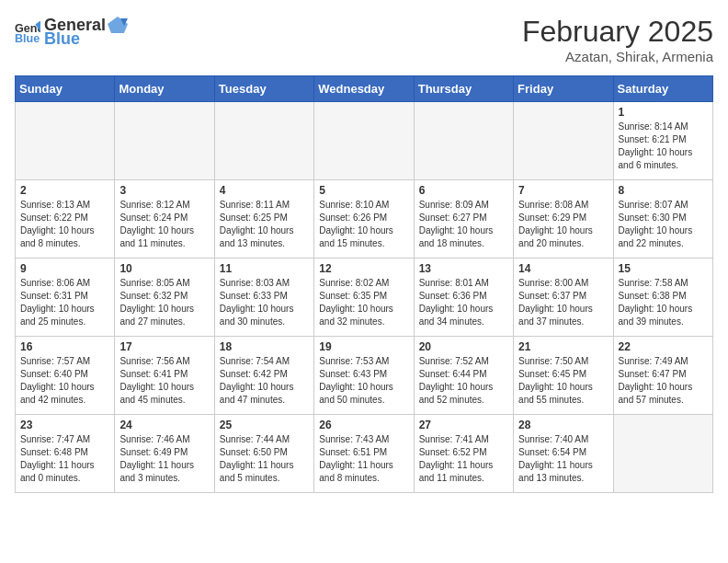 This screenshot has height=563, width=728. Describe the element at coordinates (364, 142) in the screenshot. I see `week-row-0: 1Sunrise: 8:14 AM Sunset: 6:21 PM Daylig…` at that location.